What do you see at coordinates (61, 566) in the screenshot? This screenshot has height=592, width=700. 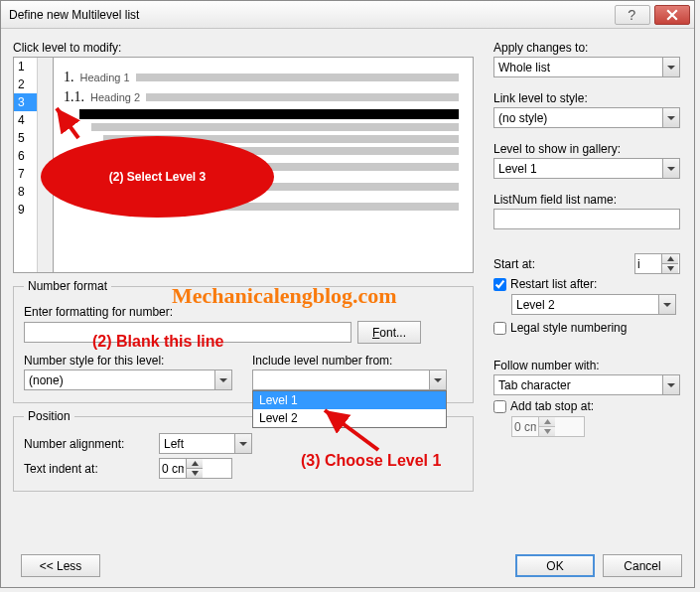 I see `less-button: << Less` at bounding box center [61, 566].